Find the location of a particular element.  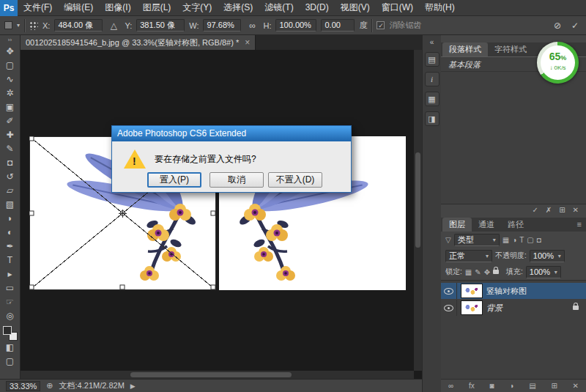

horizontal-scrollbar-thumb is located at coordinates (211, 375).